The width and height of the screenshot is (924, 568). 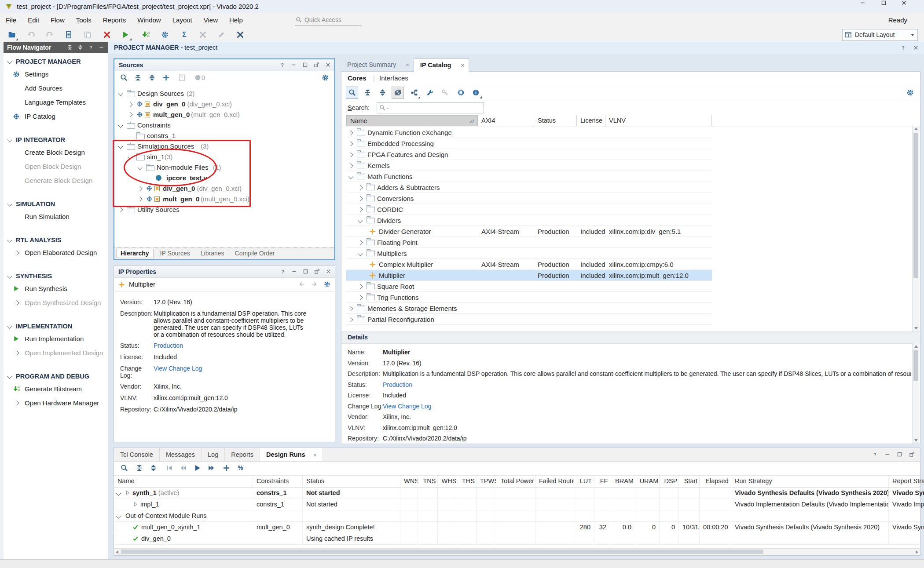 I want to click on ip-chip-icon, so click(x=461, y=93).